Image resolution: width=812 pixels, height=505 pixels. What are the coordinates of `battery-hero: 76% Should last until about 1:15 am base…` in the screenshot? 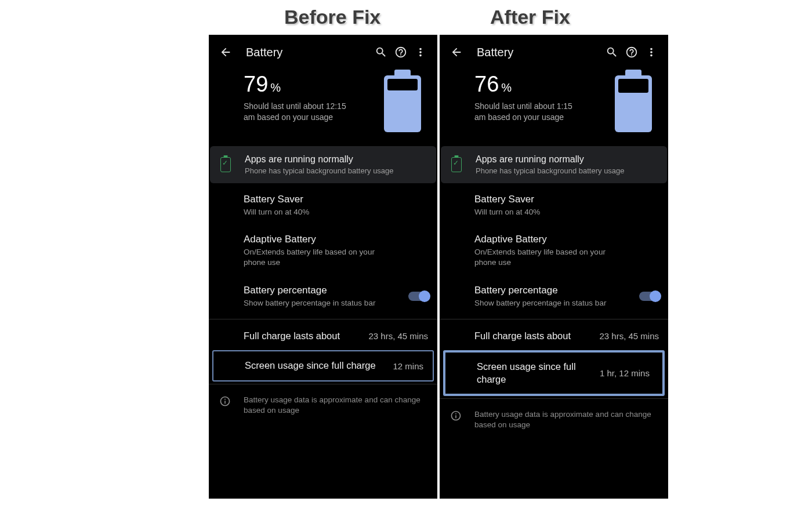 It's located at (554, 106).